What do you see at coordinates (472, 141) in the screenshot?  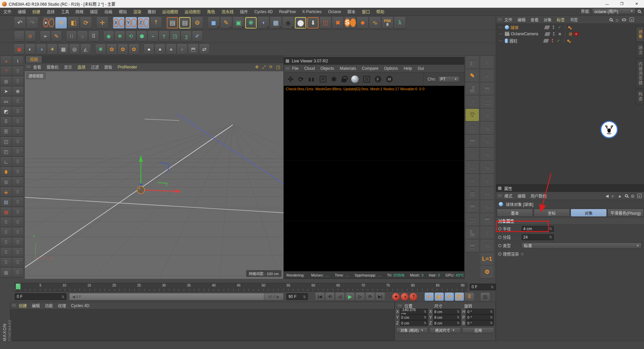 I see `cube-tile: ⬒` at bounding box center [472, 141].